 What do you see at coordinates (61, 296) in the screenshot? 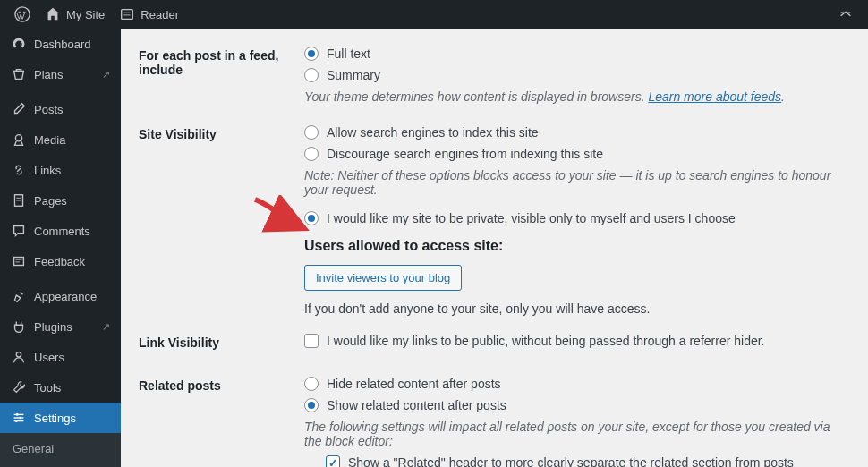
I see `sidebar-item-appearance: Appearance` at bounding box center [61, 296].